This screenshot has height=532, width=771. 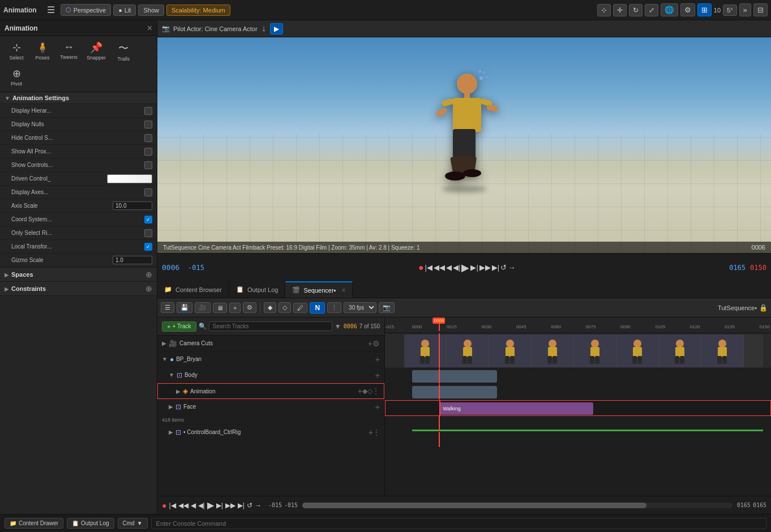 I want to click on body-block1, so click(x=455, y=392).